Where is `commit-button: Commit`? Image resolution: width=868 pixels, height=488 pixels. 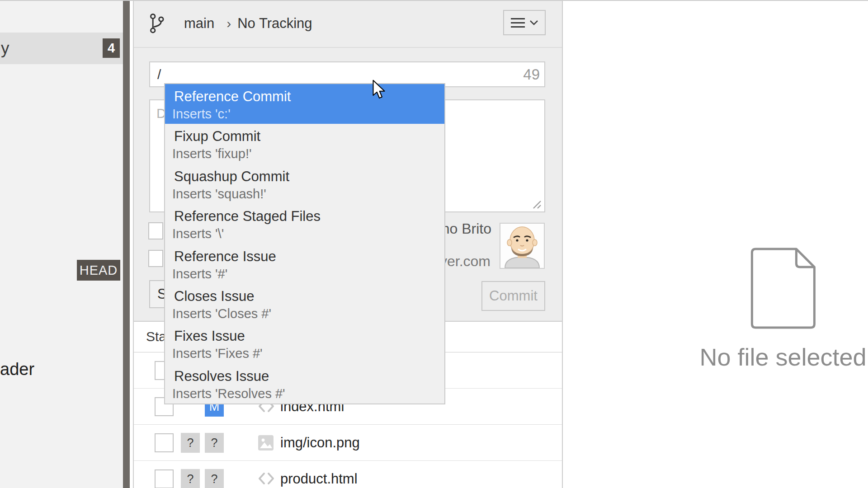
commit-button: Commit is located at coordinates (514, 296).